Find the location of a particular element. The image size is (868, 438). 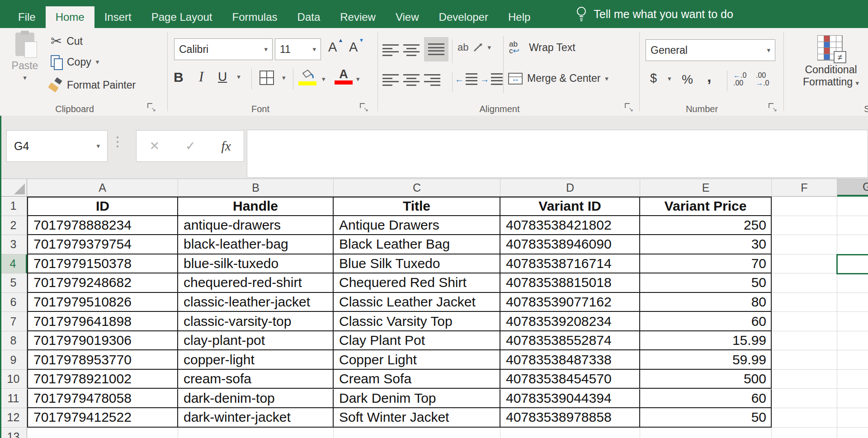

cell-G3 is located at coordinates (853, 245).